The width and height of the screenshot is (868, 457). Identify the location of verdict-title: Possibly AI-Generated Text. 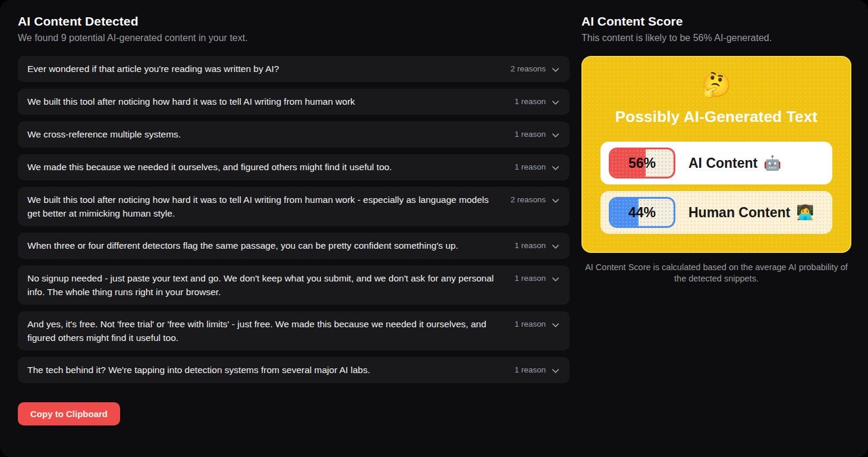
(716, 117).